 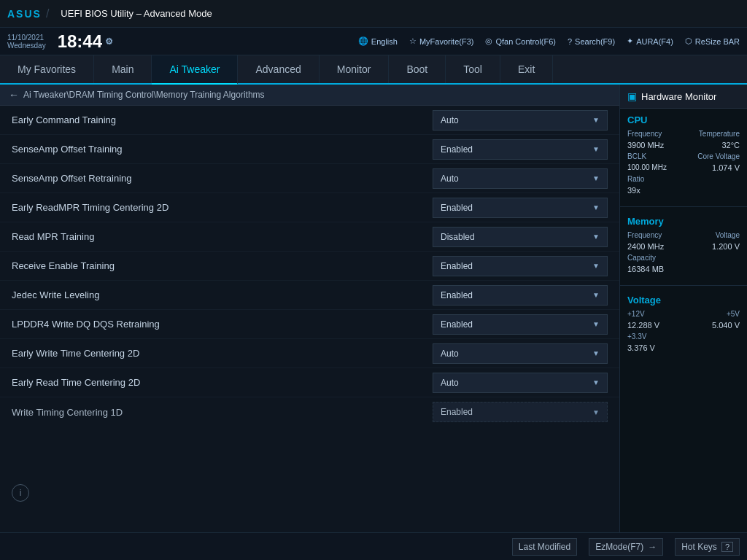 What do you see at coordinates (726, 246) in the screenshot?
I see `hw-mem-voltage-value: 1.200 V` at bounding box center [726, 246].